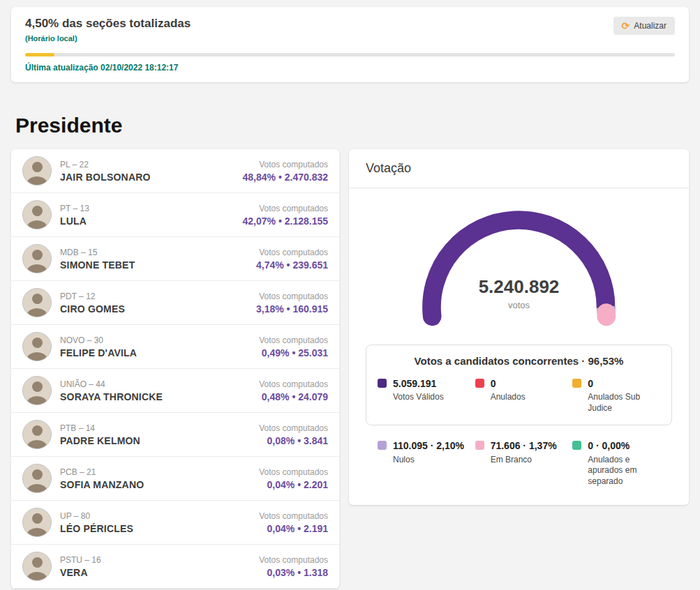 Image resolution: width=700 pixels, height=590 pixels. What do you see at coordinates (429, 384) in the screenshot?
I see `legend-value: 5.059.191` at bounding box center [429, 384].